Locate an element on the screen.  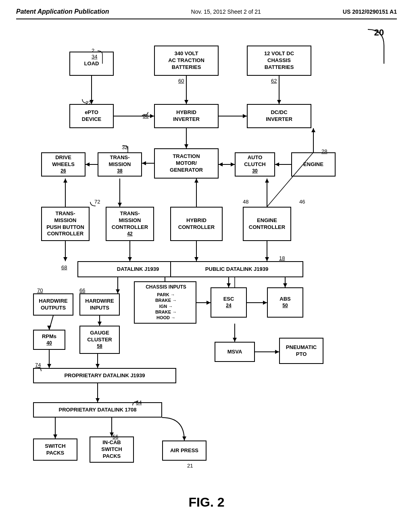
header-publication: Patent Application Publication is located at coordinates (63, 12).